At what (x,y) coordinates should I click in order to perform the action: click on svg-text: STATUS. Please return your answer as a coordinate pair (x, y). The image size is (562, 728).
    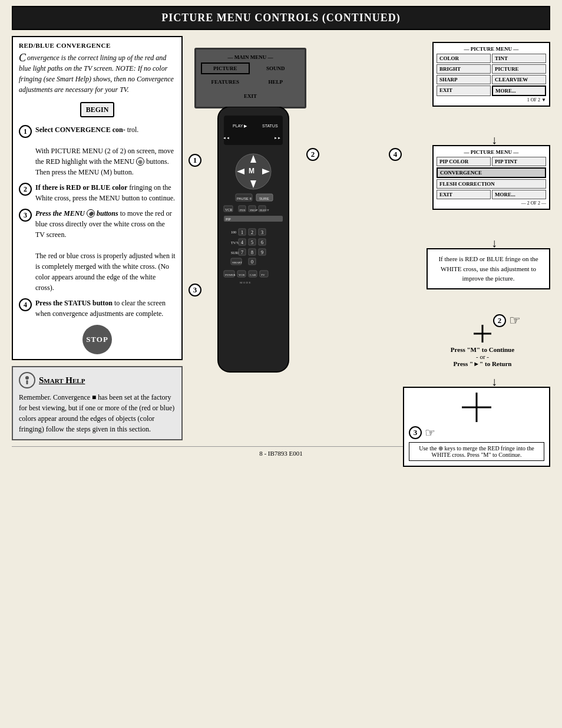
    Looking at the image, I should click on (270, 126).